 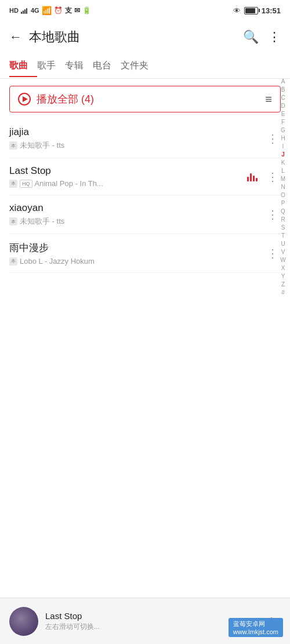 What do you see at coordinates (51, 66) in the screenshot?
I see `tab-artists: 歌手` at bounding box center [51, 66].